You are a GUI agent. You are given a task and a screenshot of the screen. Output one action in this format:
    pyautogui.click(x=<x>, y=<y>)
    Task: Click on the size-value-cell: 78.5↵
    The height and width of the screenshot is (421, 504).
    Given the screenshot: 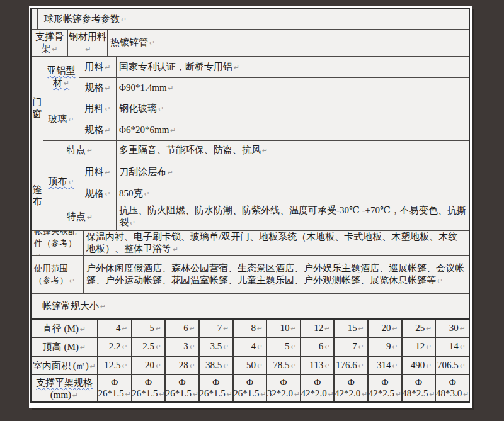 What is the action you would take?
    pyautogui.click(x=284, y=365)
    